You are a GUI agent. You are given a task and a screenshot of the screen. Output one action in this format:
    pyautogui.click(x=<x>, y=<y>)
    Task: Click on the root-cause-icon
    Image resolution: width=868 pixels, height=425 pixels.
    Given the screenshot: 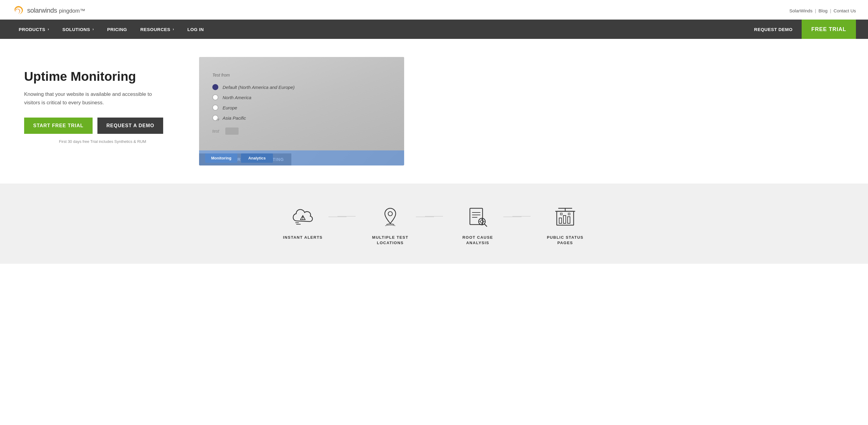 What is the action you would take?
    pyautogui.click(x=478, y=217)
    